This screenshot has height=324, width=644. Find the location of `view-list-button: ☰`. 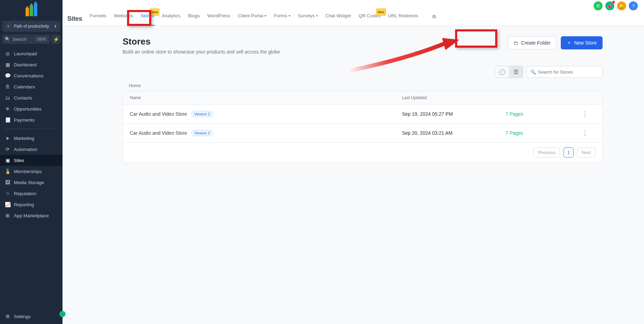

view-list-button: ☰ is located at coordinates (516, 72).